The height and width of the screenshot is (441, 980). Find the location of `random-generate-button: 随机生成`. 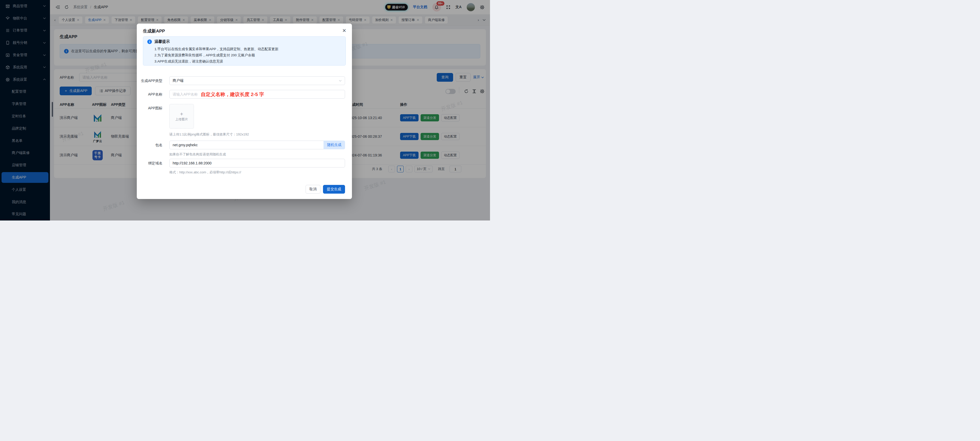

random-generate-button: 随机生成 is located at coordinates (334, 145).